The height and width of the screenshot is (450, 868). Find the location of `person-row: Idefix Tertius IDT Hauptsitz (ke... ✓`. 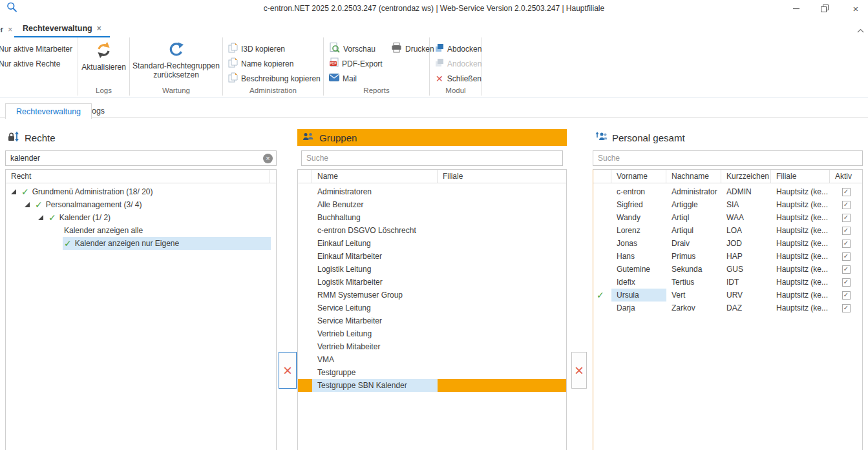

person-row: Idefix Tertius IDT Hauptsitz (ke... ✓ is located at coordinates (728, 282).